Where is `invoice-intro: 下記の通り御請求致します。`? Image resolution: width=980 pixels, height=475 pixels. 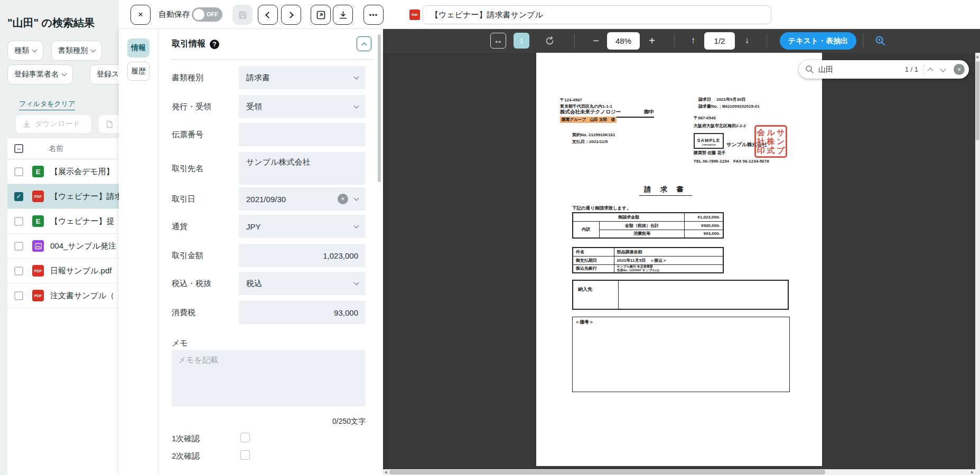
invoice-intro: 下記の通り御請求致します。 is located at coordinates (602, 208).